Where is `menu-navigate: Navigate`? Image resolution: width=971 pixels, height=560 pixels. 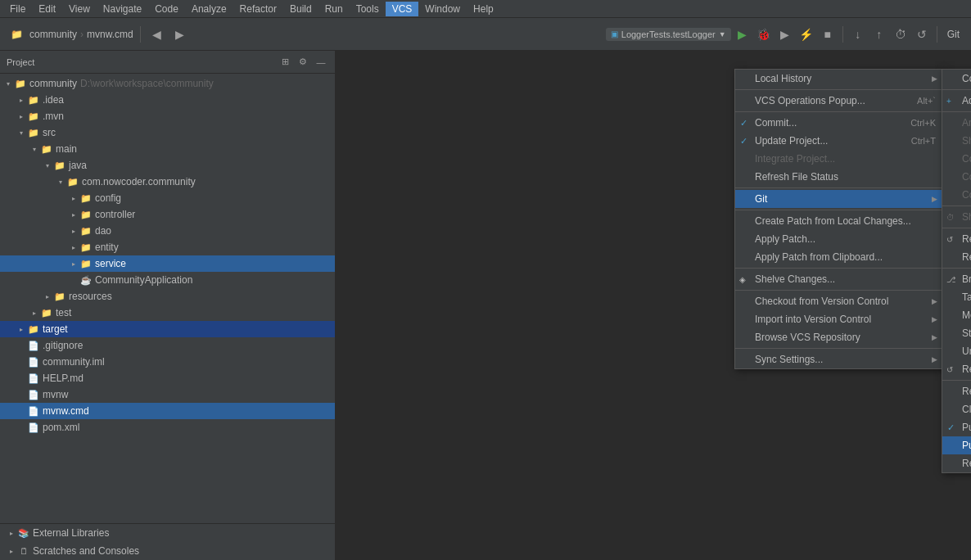
menu-navigate: Navigate is located at coordinates (123, 9).